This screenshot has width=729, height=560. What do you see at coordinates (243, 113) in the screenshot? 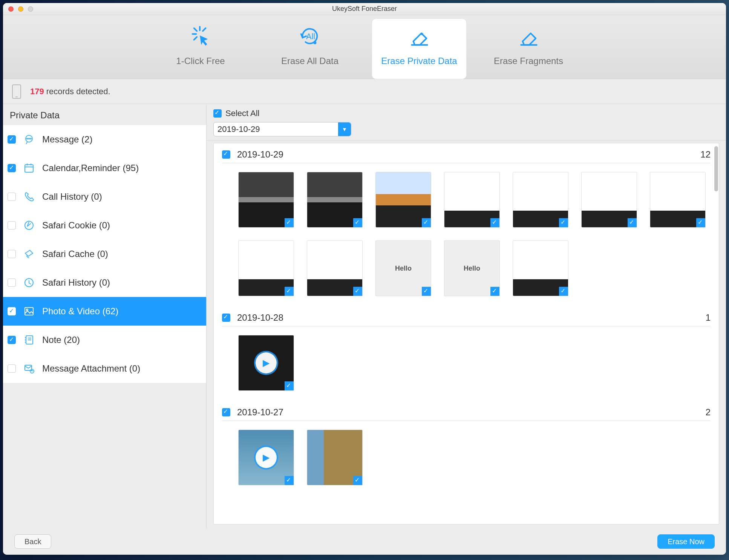
I see `select-all-label: Select All` at bounding box center [243, 113].